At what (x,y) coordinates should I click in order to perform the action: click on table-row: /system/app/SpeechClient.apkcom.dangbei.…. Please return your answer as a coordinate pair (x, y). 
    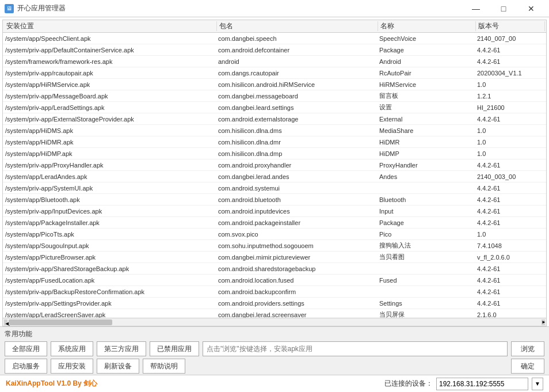
    Looking at the image, I should click on (274, 39).